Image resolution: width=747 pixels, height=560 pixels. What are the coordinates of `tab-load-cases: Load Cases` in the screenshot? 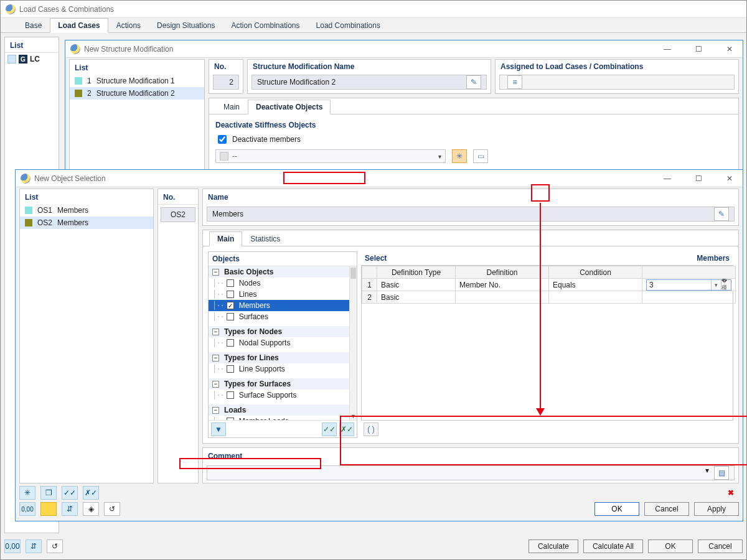 It's located at (78, 26).